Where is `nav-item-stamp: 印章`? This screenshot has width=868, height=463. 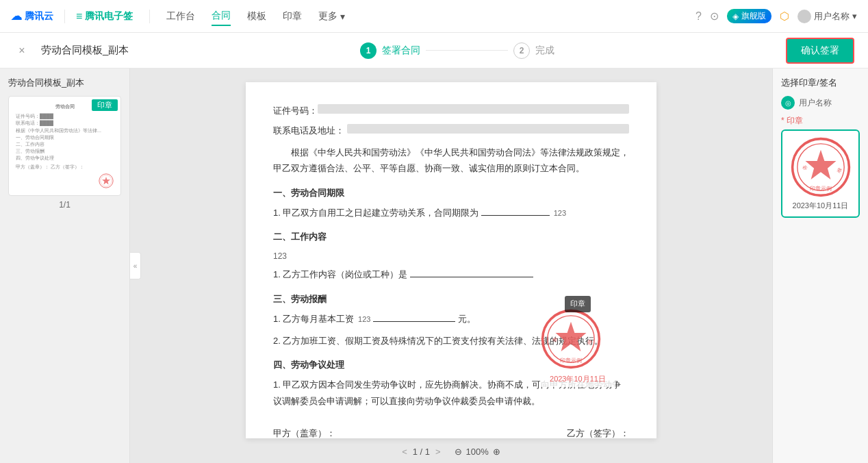
nav-item-stamp: 印章 is located at coordinates (292, 16).